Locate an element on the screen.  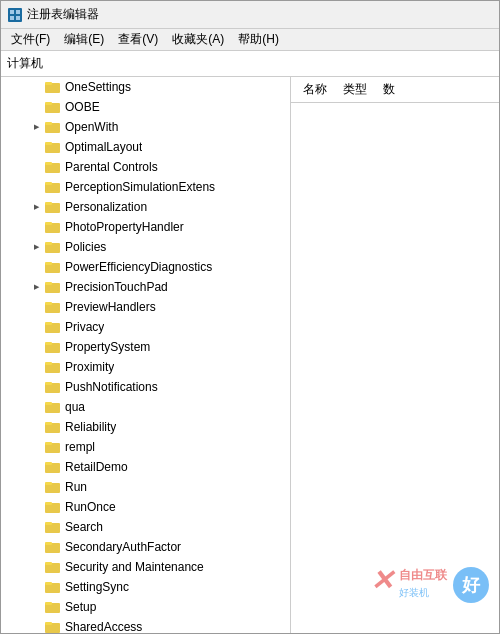
tree-item-label: OOBE is located at coordinates (82, 107).